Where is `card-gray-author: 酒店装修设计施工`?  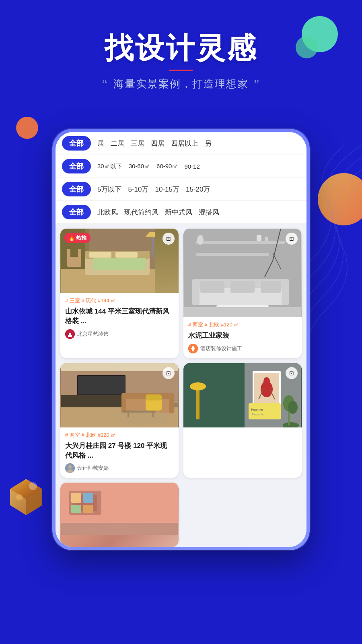 card-gray-author: 酒店装修设计施工 is located at coordinates (243, 349).